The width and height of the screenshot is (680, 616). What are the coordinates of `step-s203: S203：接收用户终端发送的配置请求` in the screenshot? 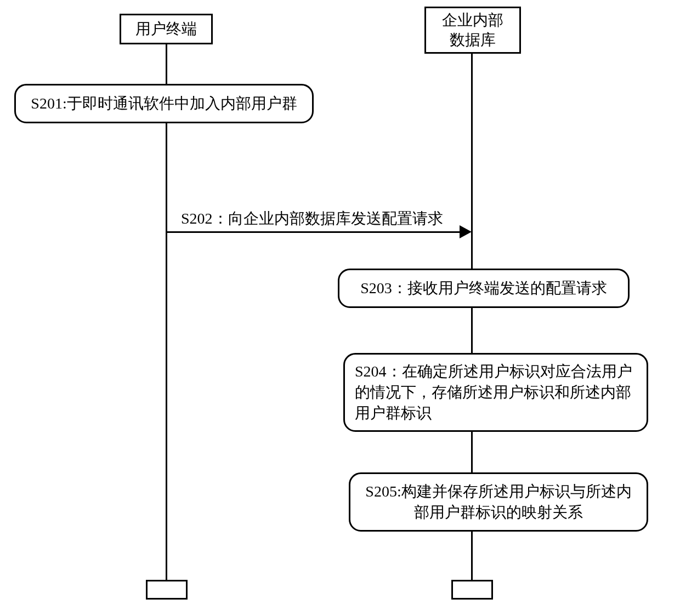 It's located at (484, 288).